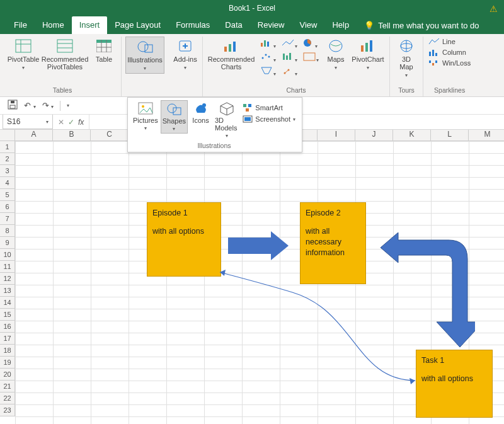 The height and width of the screenshot is (424, 504). I want to click on table-button: Table, so click(104, 54).